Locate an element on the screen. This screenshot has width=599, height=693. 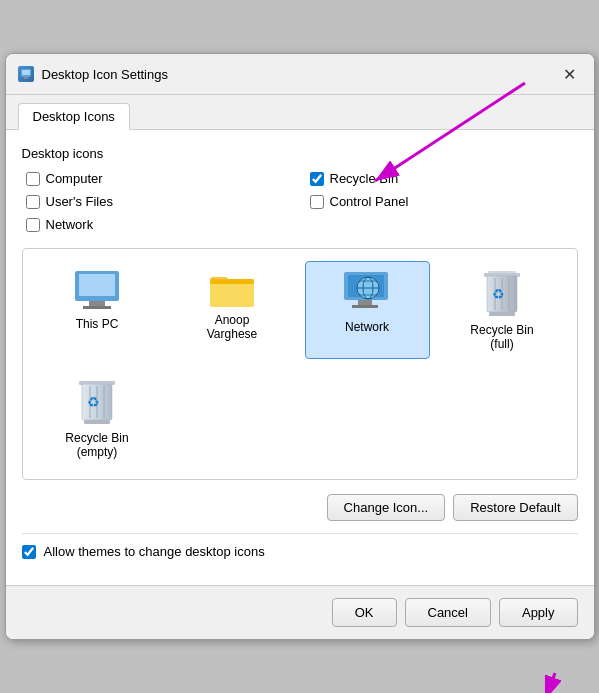
change-icon-button: Change Icon... is located at coordinates (386, 508).